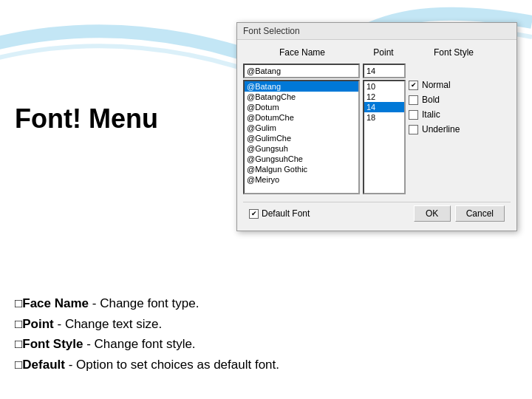 The height and width of the screenshot is (399, 532). I want to click on default-font-checkbox: ✔, so click(254, 214).